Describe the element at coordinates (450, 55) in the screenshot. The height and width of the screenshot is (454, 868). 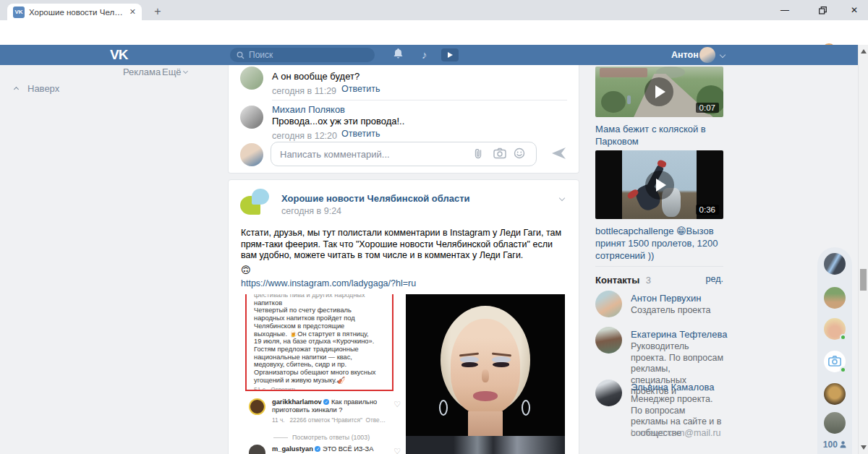
I see `video-icon` at that location.